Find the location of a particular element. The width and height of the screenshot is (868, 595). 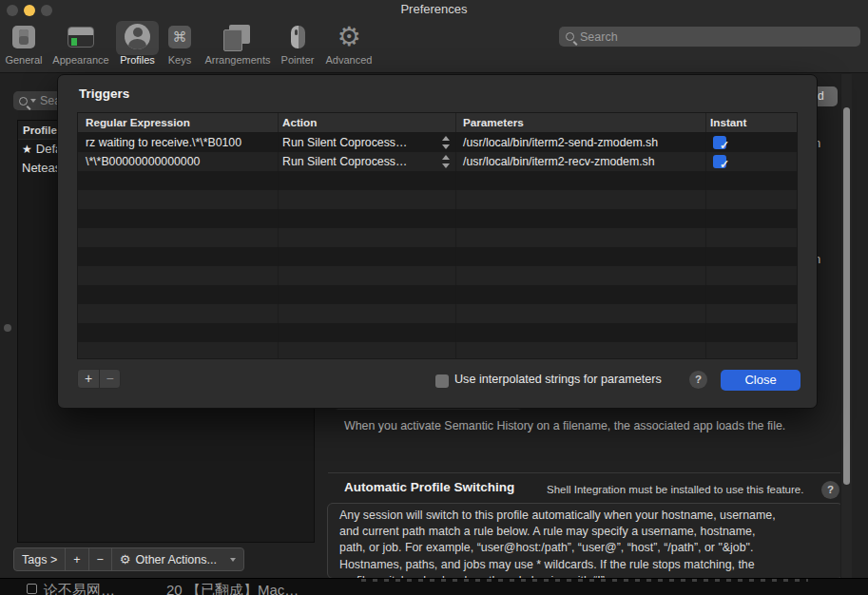

advanced-icon: ⚙ is located at coordinates (348, 37).